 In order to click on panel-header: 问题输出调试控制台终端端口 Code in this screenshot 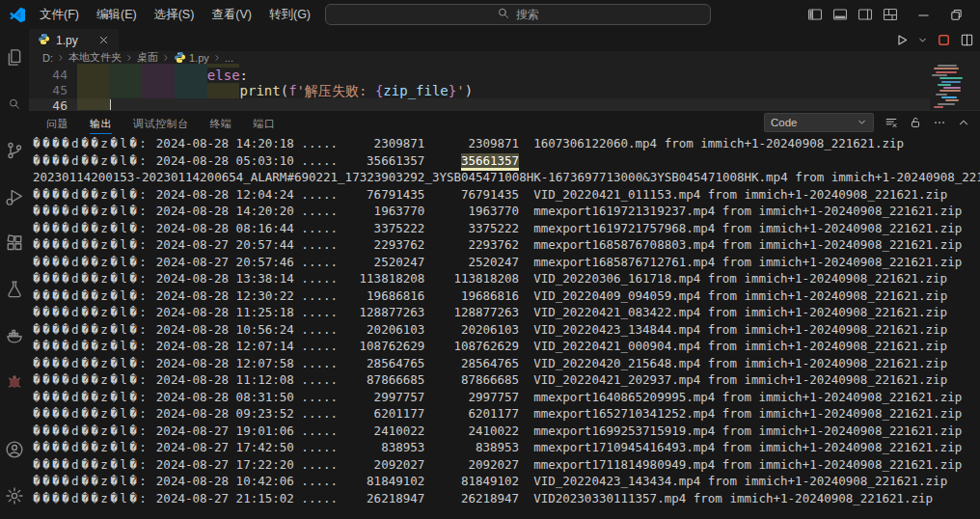, I will do `click(504, 123)`.